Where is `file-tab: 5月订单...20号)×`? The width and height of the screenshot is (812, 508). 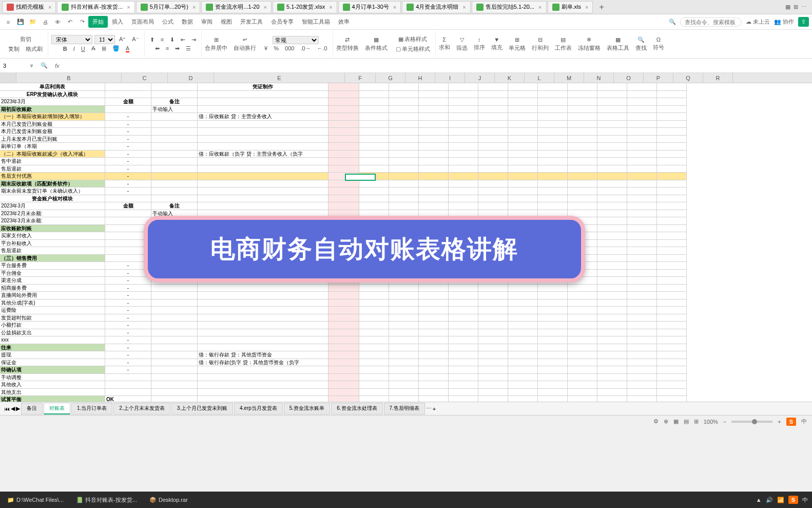 file-tab: 5月订单...20号)× is located at coordinates (168, 7).